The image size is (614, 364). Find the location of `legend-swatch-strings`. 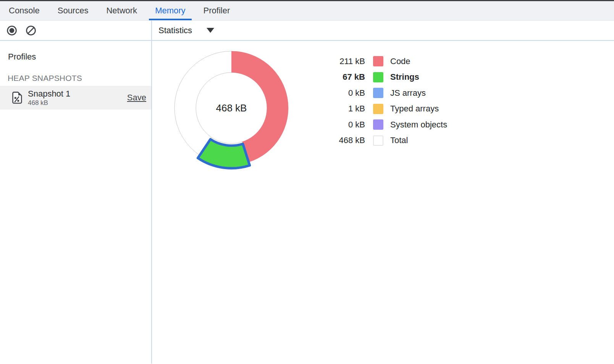

legend-swatch-strings is located at coordinates (378, 77).